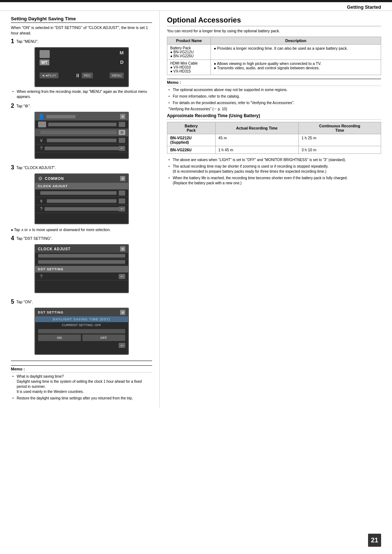 The image size is (392, 554). Describe the element at coordinates (82, 199) in the screenshot. I see `screen-mockup-3: ⚙ COMMON ✕ CLOCK ADJUST` at that location.